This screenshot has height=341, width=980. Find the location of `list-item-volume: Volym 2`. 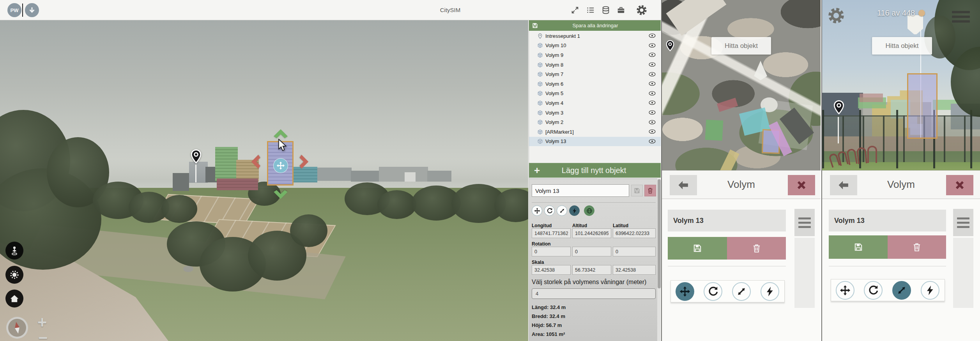

list-item-volume: Volym 2 is located at coordinates (595, 122).